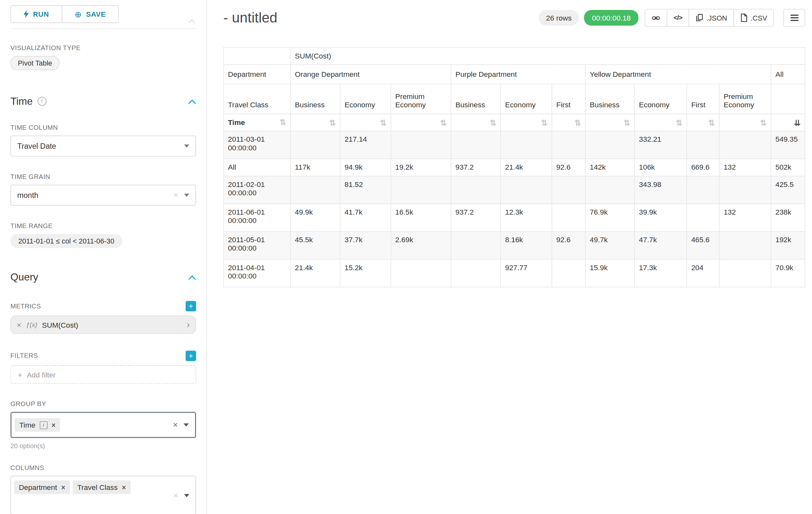 This screenshot has width=812, height=514. I want to click on table-row: 2011-04-01 00:00:0021.4k15.2k927.7715.9k…, so click(514, 273).